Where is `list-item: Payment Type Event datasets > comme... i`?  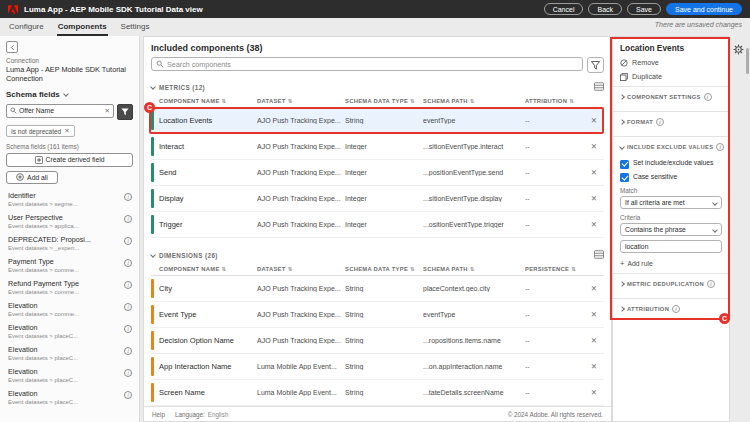
list-item: Payment Type Event datasets > comme... i is located at coordinates (70, 265).